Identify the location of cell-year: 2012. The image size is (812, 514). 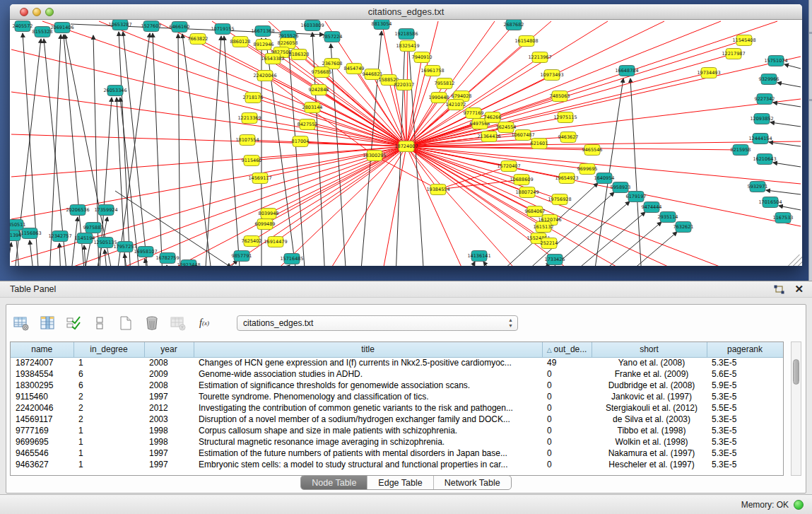
(169, 408).